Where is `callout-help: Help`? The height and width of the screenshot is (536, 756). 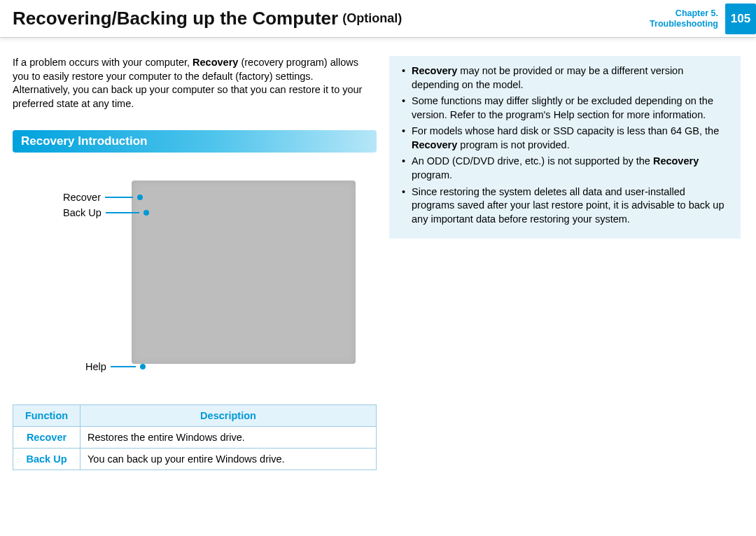 callout-help: Help is located at coordinates (115, 367).